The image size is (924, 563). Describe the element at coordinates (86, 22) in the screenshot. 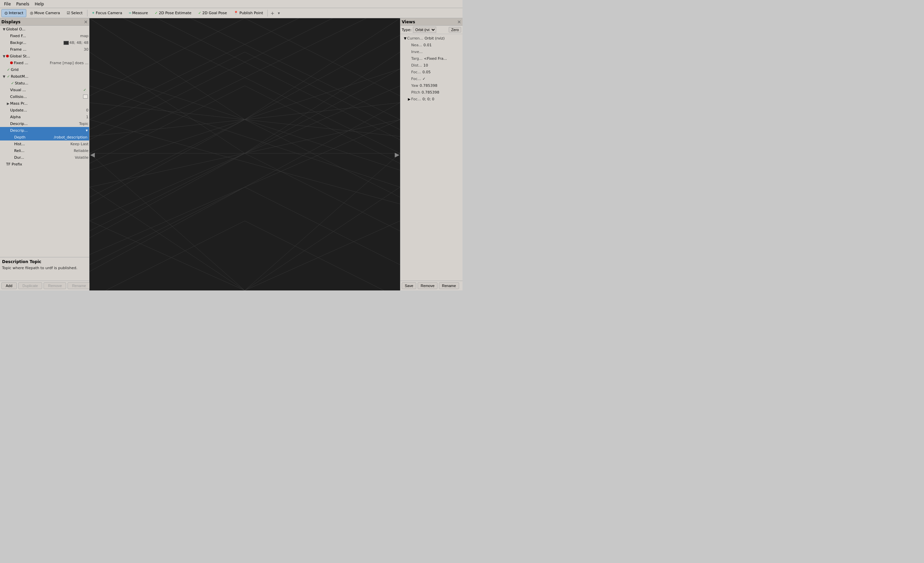

I see `displays-close-btn: ✕` at that location.